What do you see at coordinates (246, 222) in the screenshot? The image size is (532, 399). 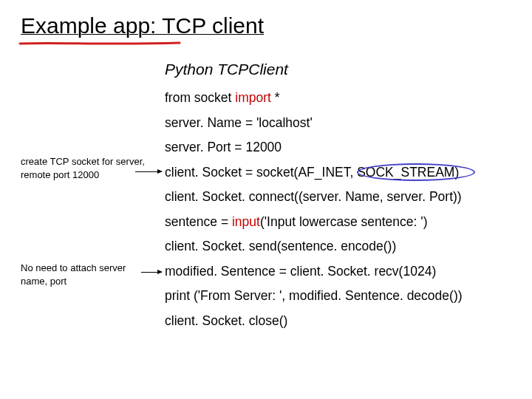 I see `keyword: input` at bounding box center [246, 222].